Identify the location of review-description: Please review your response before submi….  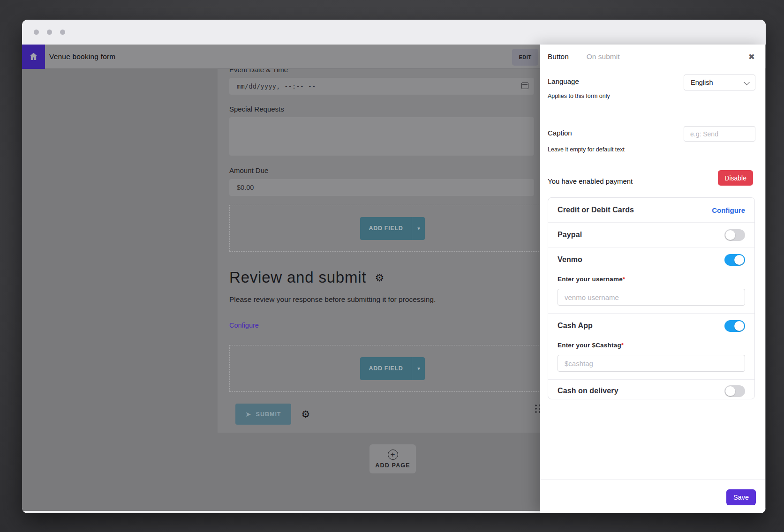
(392, 300).